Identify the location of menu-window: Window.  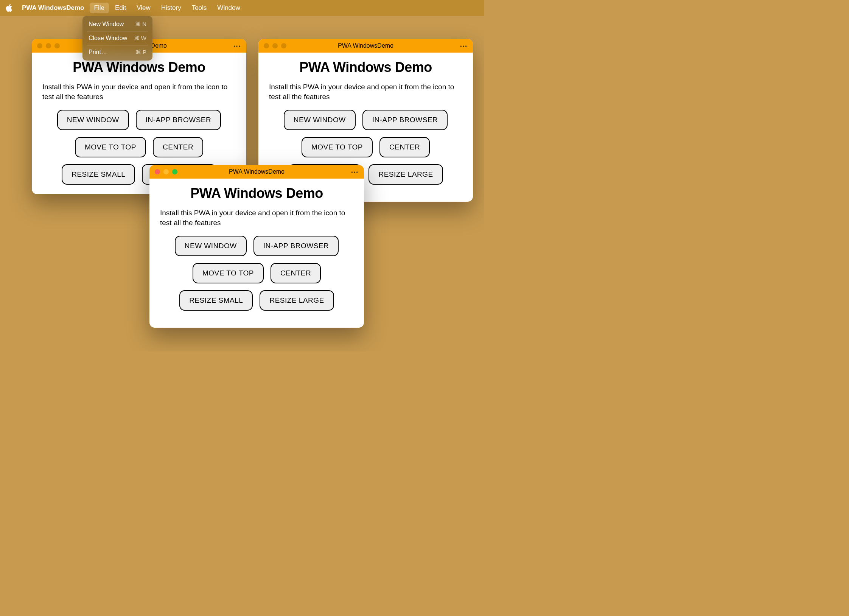
(229, 8).